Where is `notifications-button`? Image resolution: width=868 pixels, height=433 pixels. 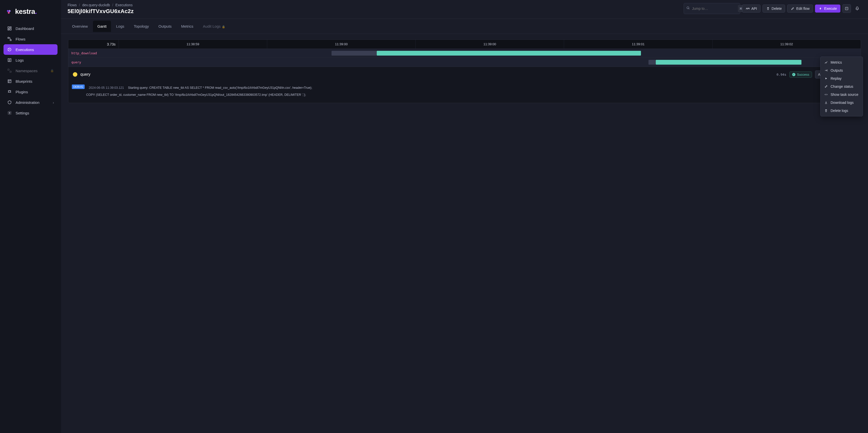 notifications-button is located at coordinates (857, 9).